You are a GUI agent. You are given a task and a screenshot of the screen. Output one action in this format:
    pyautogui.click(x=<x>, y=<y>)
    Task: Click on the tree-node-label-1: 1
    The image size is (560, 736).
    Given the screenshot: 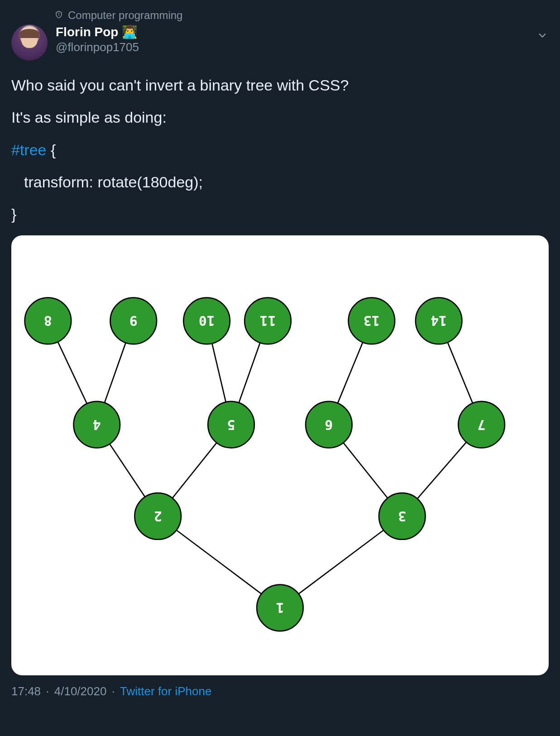 What is the action you would take?
    pyautogui.click(x=280, y=608)
    